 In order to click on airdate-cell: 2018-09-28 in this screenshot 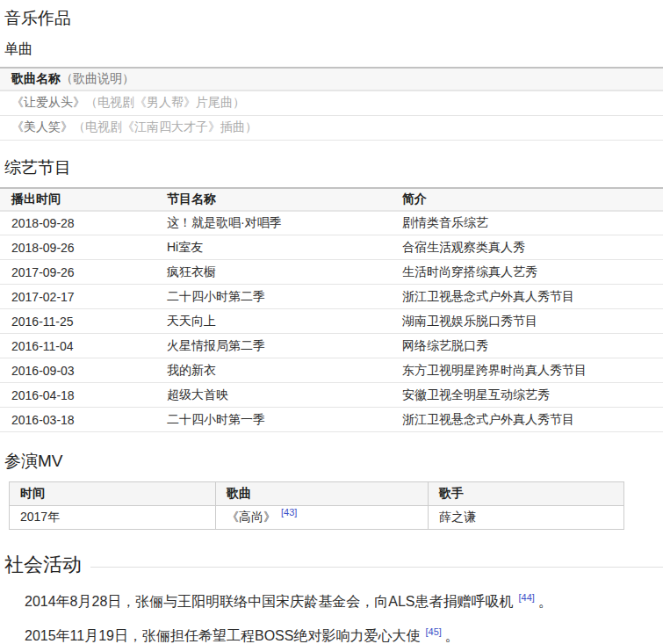, I will do `click(77, 223)`.